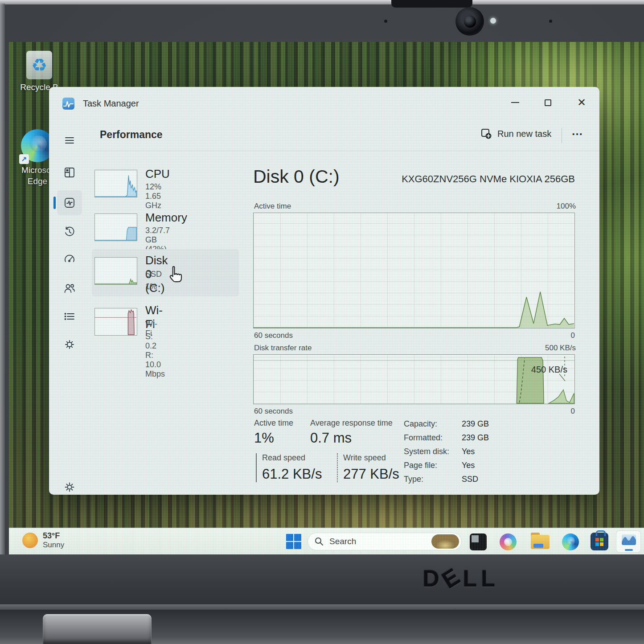  What do you see at coordinates (24, 159) in the screenshot?
I see `shortcut-arrow-icon: ↗` at bounding box center [24, 159].